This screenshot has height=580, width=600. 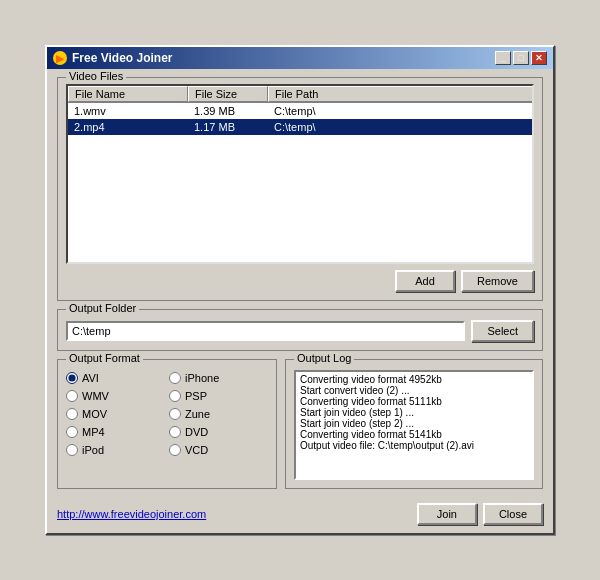 What do you see at coordinates (167, 412) in the screenshot?
I see `format-radio-grid: AVI iPhone WMV PSP` at bounding box center [167, 412].